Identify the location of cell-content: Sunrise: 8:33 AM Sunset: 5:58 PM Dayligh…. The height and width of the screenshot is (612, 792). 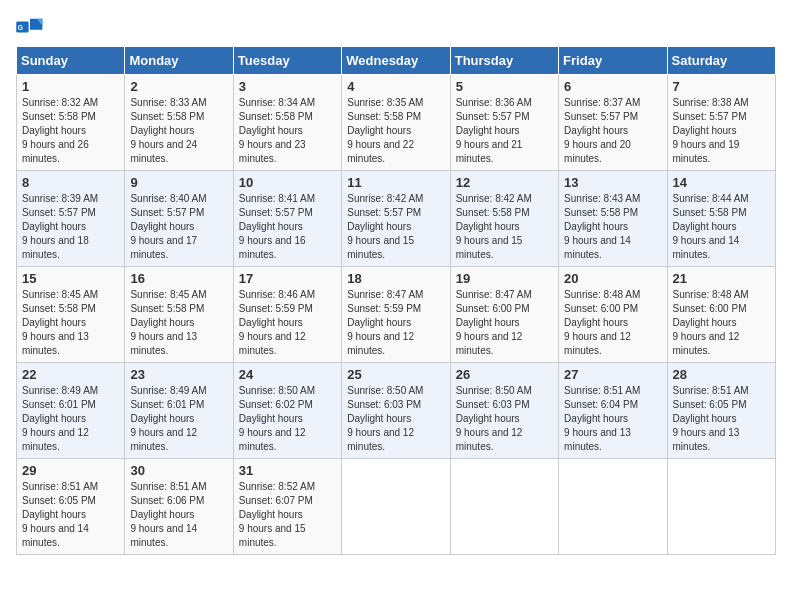
(178, 131).